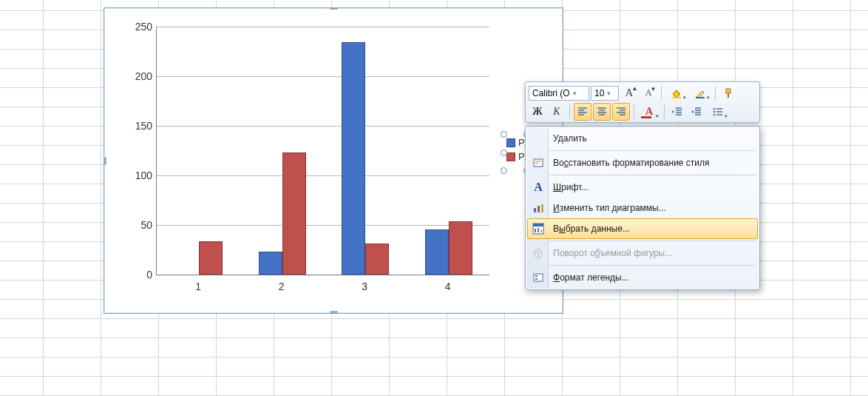  I want to click on menu-item-label: Поворот объемной фигуры..., so click(612, 253).